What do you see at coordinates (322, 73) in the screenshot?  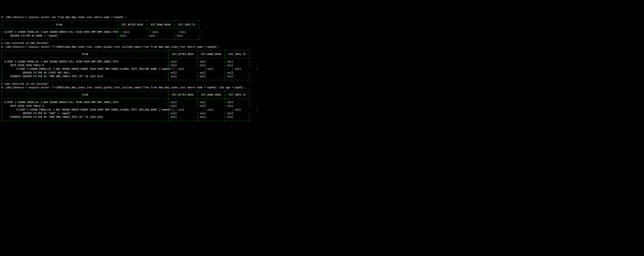 I see `result-data-row: | SERVER FILTER BY FIRST KEY ONLY | null…` at bounding box center [322, 73].